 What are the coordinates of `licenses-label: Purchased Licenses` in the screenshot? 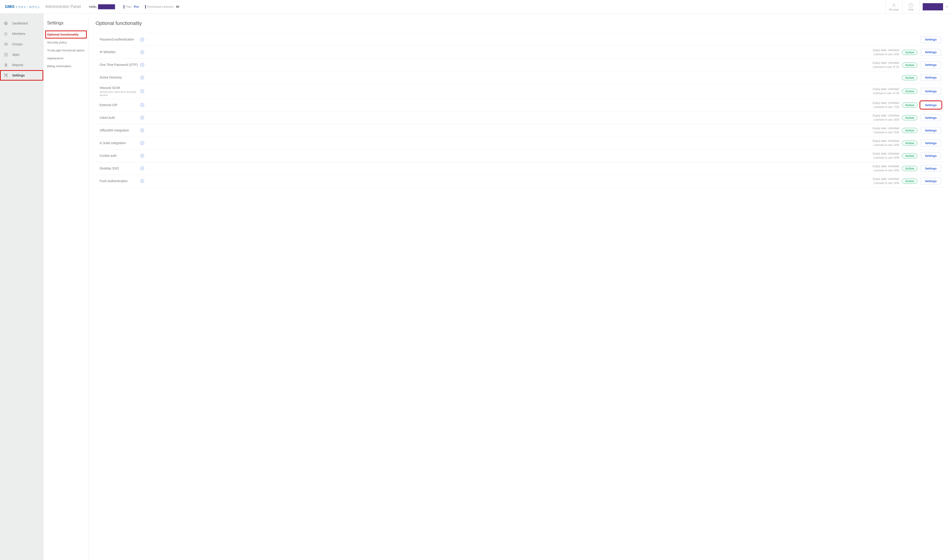 It's located at (160, 7).